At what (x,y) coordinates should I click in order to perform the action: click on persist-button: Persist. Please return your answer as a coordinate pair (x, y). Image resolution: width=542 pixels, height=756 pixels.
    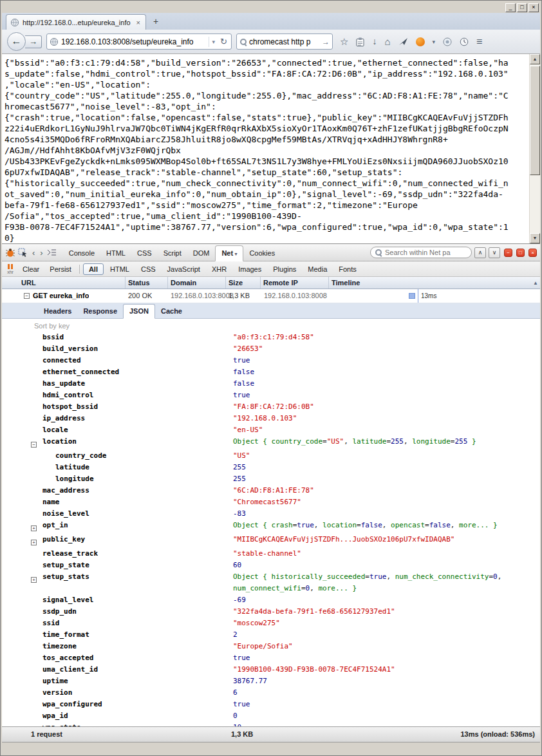
    Looking at the image, I should click on (61, 269).